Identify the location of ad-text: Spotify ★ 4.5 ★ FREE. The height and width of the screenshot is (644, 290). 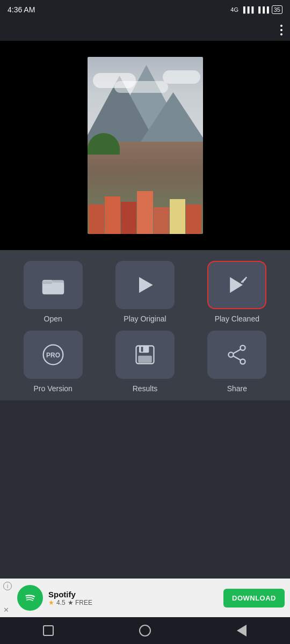
(133, 598).